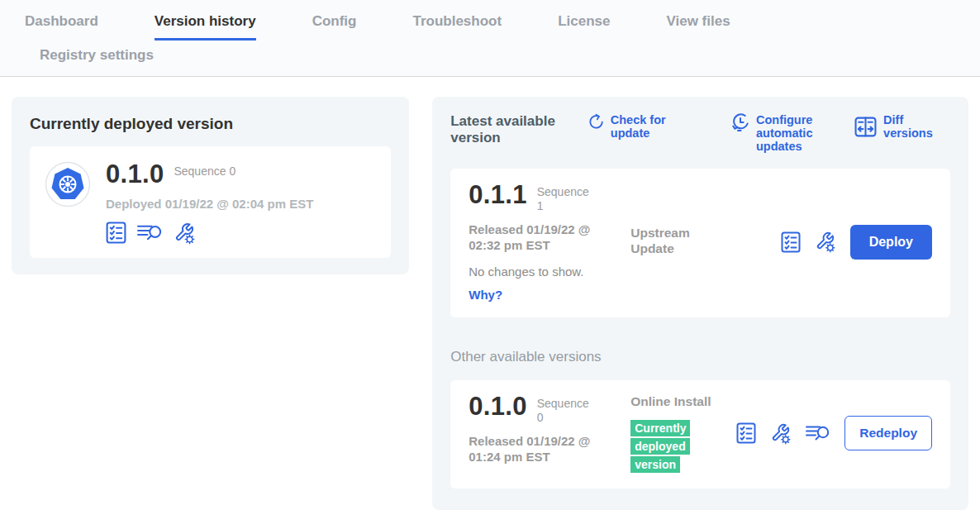 The image size is (980, 529). Describe the element at coordinates (210, 203) in the screenshot. I see `deployed-timestamp: Deployed 01/19/22 @ 02:04 pm EST` at that location.